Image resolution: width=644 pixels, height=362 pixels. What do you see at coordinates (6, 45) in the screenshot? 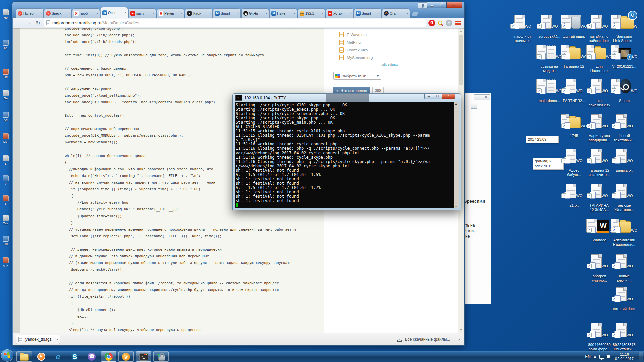
I see `desktop-icon-partial: Ко` at bounding box center [6, 45].